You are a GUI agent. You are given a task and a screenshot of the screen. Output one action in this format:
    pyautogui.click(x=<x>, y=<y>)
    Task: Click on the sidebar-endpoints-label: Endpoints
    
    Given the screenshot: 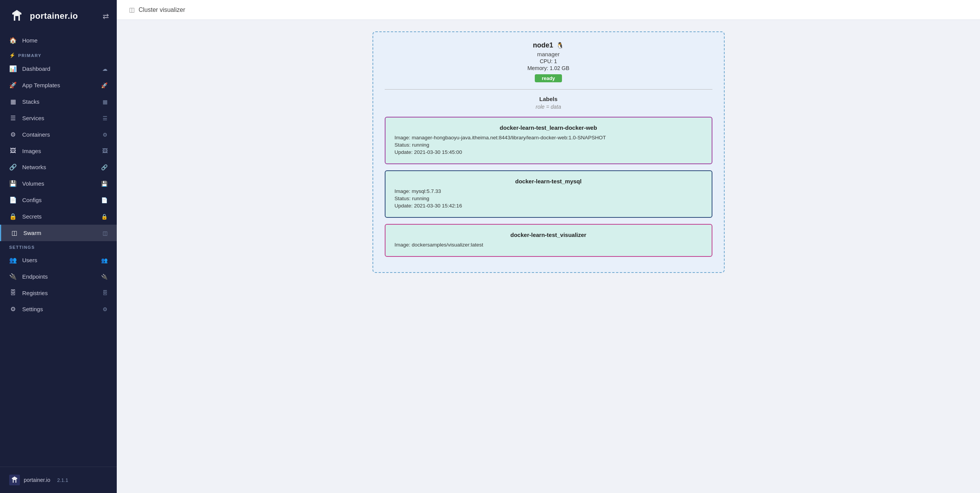 What is the action you would take?
    pyautogui.click(x=35, y=276)
    